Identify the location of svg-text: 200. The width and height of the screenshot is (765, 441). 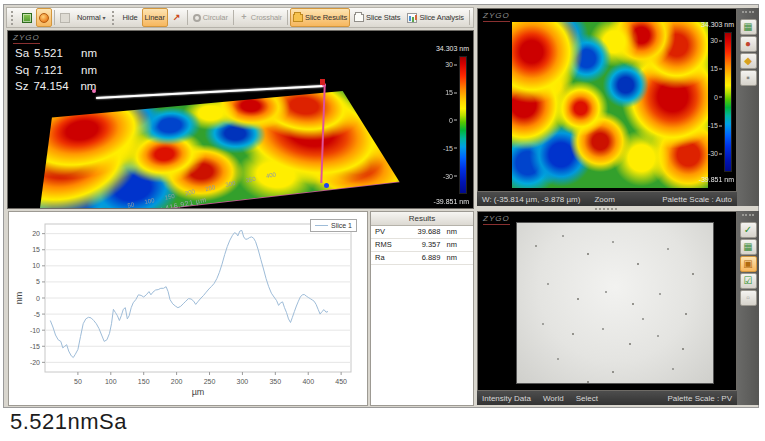
(177, 382).